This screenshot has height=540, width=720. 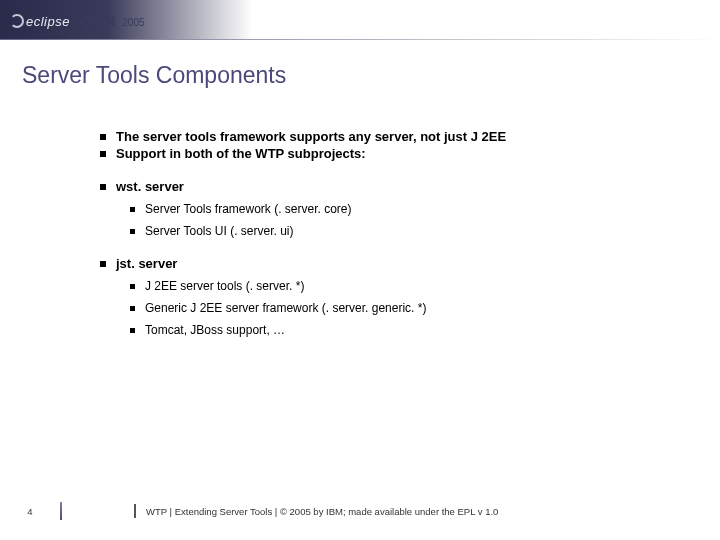 I want to click on bullet-text: wst. server, so click(x=150, y=186).